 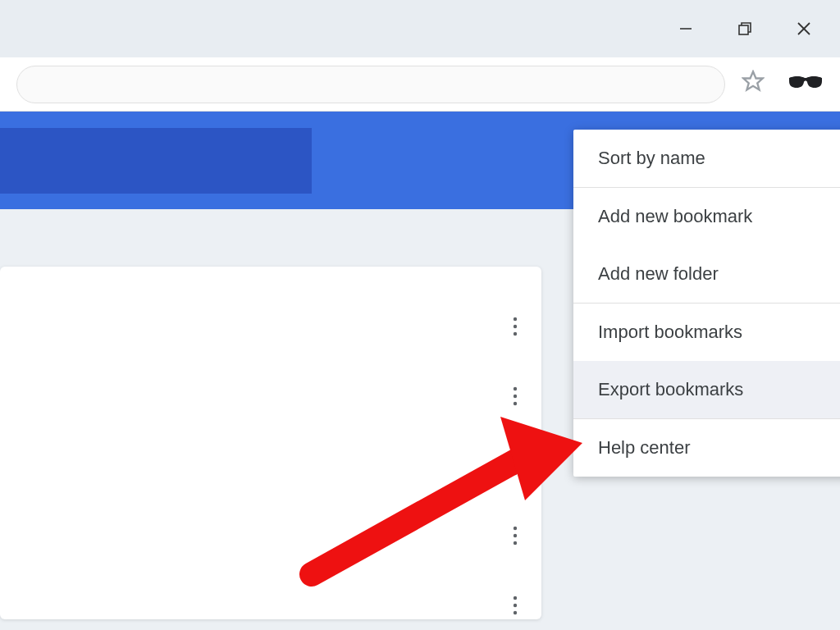 What do you see at coordinates (156, 161) in the screenshot?
I see `bookmarks-search-area` at bounding box center [156, 161].